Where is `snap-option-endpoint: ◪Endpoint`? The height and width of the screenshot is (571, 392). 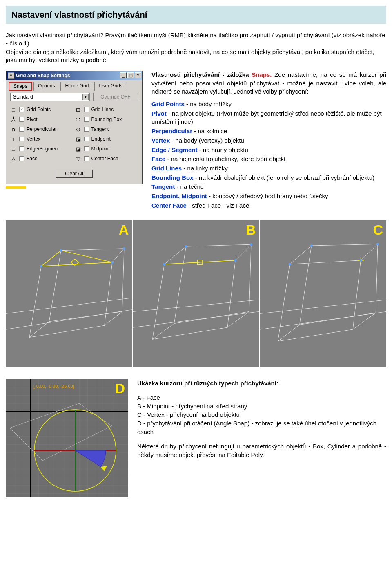 snap-option-endpoint: ◪Endpoint is located at coordinates (107, 139).